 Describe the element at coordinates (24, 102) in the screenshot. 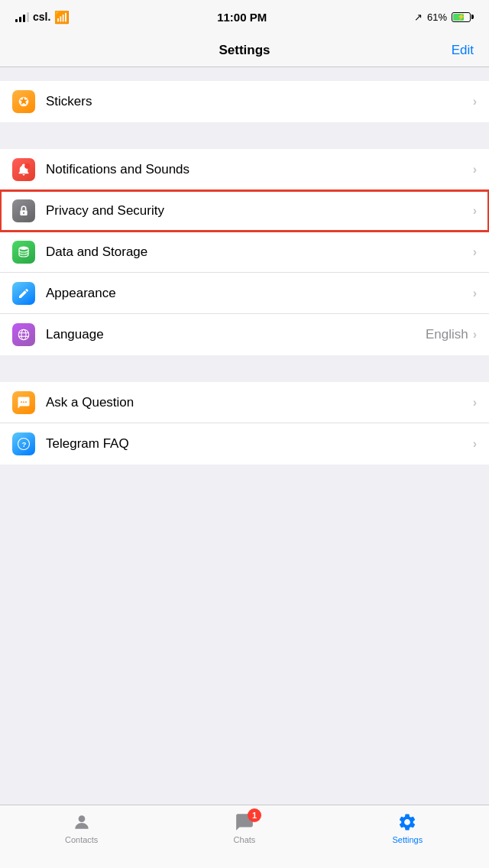

I see `sticker-icon` at that location.